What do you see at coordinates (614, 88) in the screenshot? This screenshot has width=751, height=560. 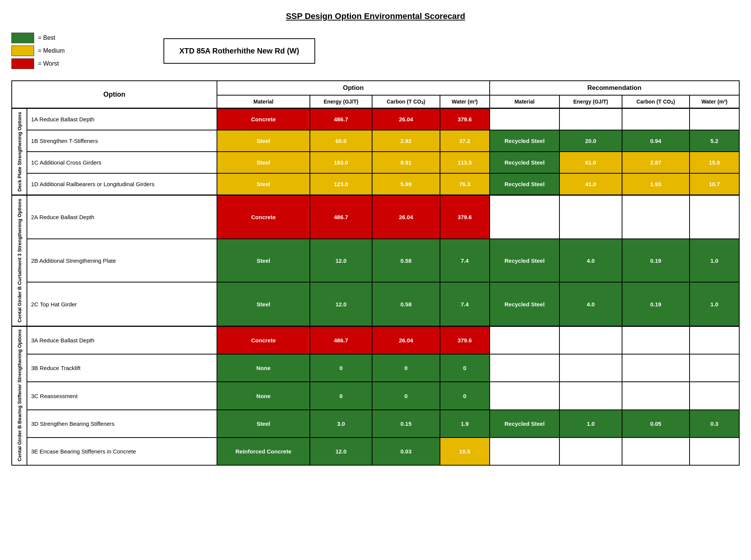 I see `recommendation-group-header: Recommendation` at bounding box center [614, 88].